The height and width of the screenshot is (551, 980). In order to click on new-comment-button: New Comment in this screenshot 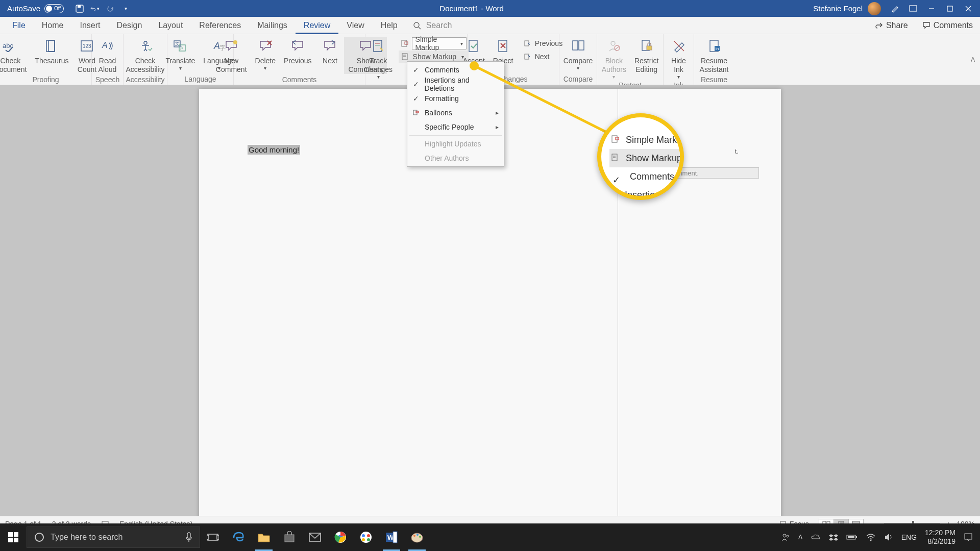, I will do `click(232, 56)`.